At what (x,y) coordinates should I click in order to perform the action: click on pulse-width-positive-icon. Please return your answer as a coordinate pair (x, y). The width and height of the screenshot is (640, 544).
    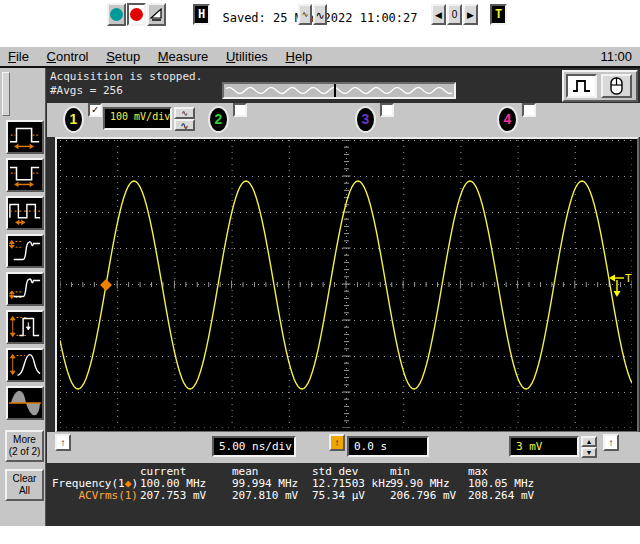
    Looking at the image, I should click on (25, 137).